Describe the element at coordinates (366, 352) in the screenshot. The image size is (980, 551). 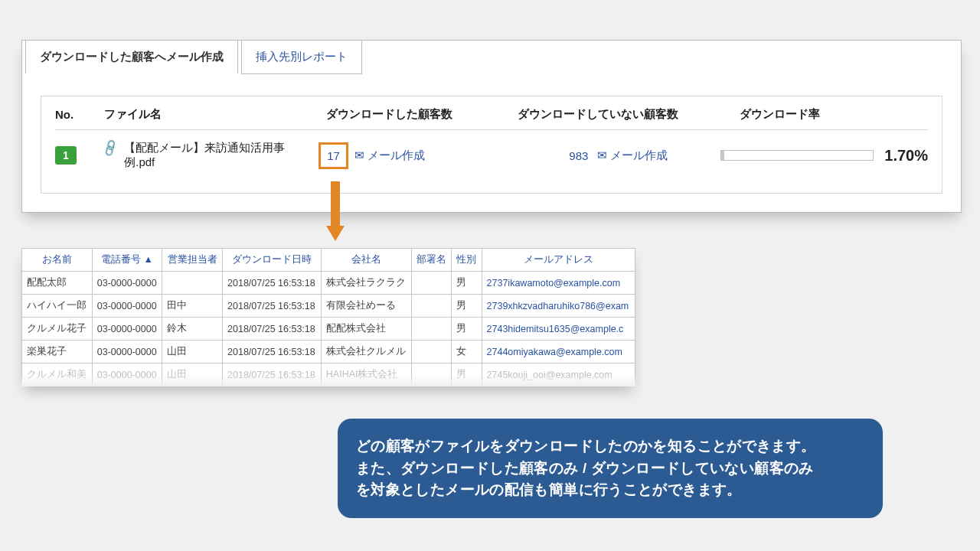
I see `cell-company: 株式会社クルメル` at that location.